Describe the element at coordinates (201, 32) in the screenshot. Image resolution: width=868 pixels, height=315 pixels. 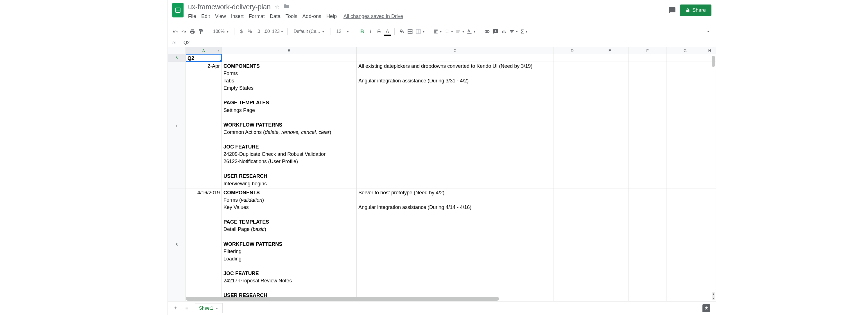
I see `paint-format-icon` at that location.